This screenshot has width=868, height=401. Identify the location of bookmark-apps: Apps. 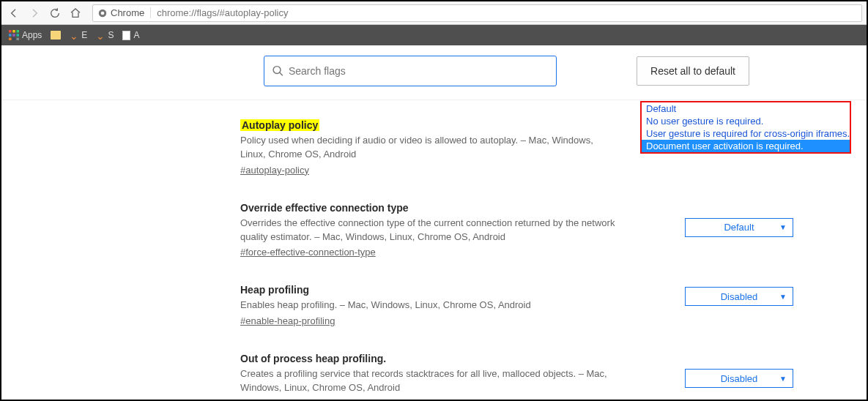
(25, 35).